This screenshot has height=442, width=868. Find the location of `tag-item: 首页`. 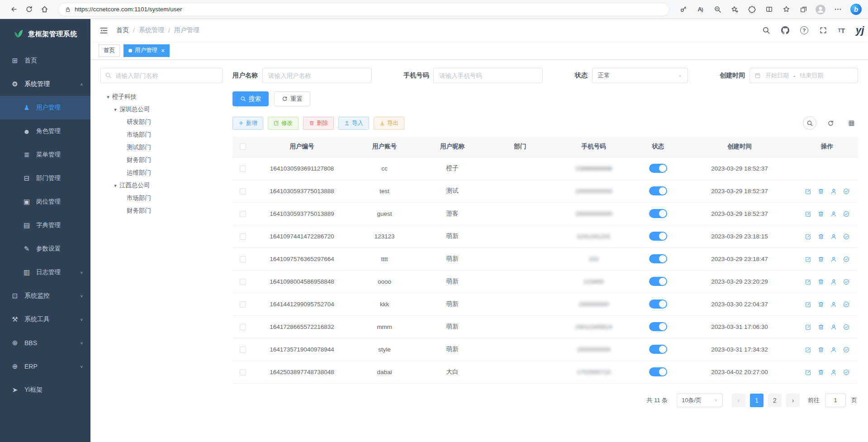

tag-item: 首页 is located at coordinates (109, 51).